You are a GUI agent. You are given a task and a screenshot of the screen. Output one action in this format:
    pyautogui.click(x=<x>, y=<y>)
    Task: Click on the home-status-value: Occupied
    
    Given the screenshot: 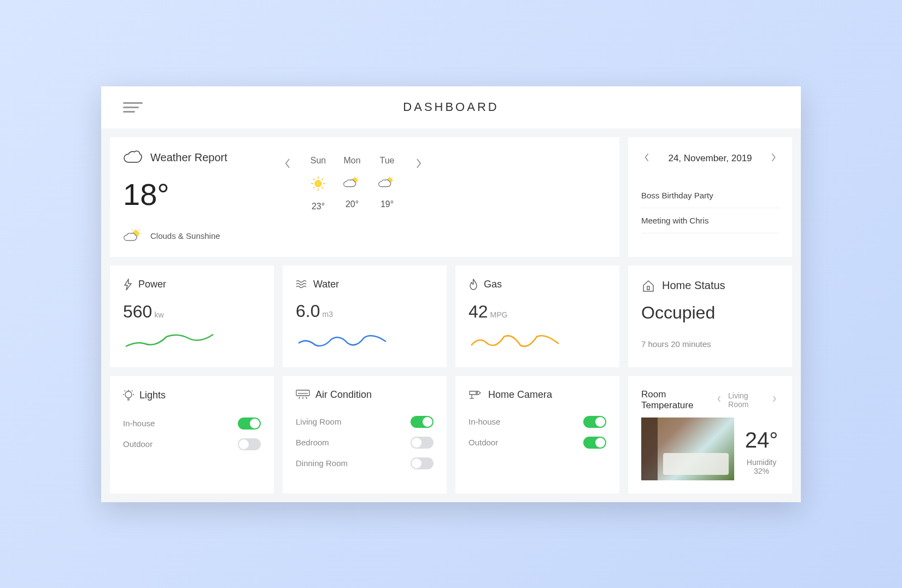 What is the action you would take?
    pyautogui.click(x=710, y=313)
    